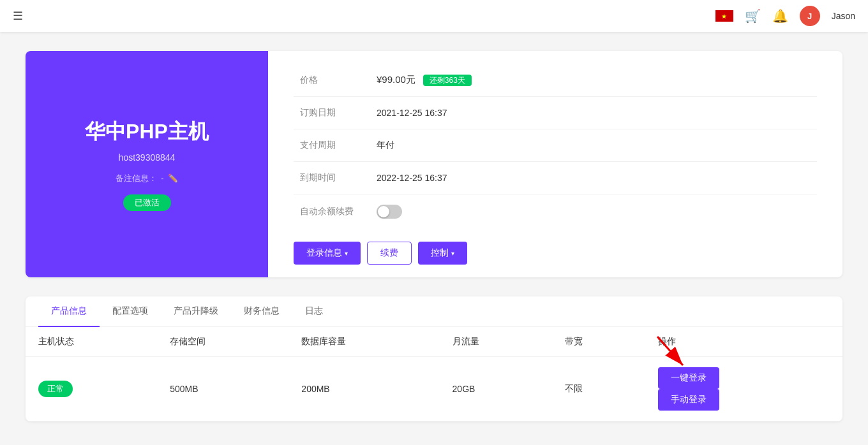 The image size is (868, 445). What do you see at coordinates (332, 212) in the screenshot?
I see `auto-renew-label: 自动余额续费` at bounding box center [332, 212].